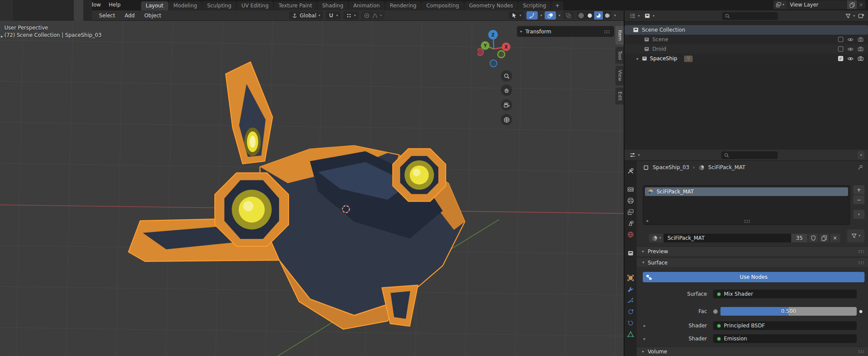  What do you see at coordinates (750, 155) in the screenshot?
I see `properties-search-input` at bounding box center [750, 155].